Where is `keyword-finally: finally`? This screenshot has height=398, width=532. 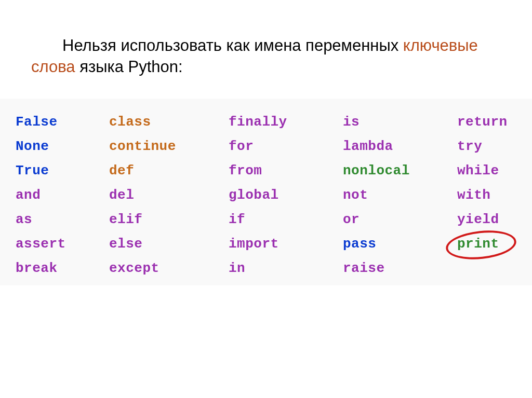 keyword-finally: finally is located at coordinates (258, 122).